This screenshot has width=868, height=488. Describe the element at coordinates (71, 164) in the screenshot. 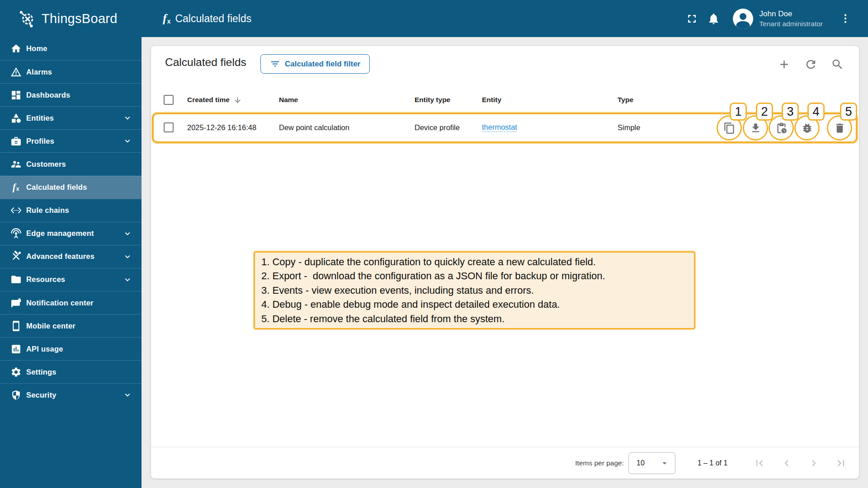

I see `sidebar-item-customers: Customers` at that location.